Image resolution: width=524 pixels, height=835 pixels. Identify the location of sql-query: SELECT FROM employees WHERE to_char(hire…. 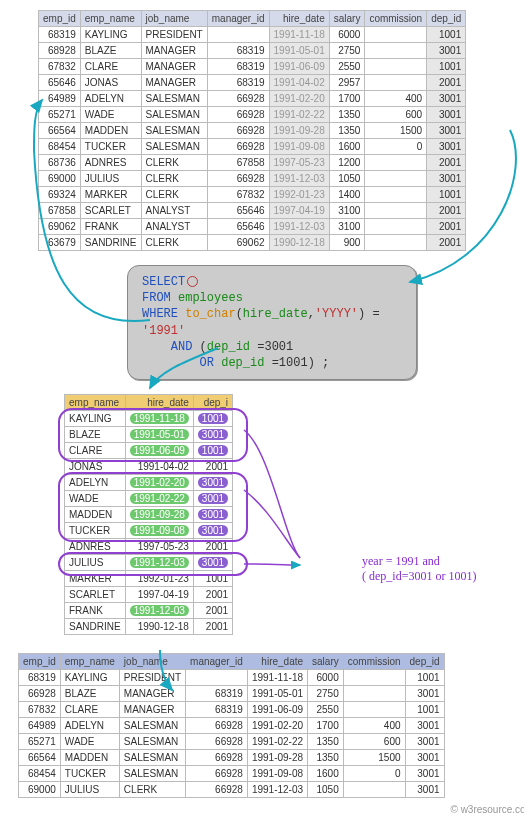
(272, 322).